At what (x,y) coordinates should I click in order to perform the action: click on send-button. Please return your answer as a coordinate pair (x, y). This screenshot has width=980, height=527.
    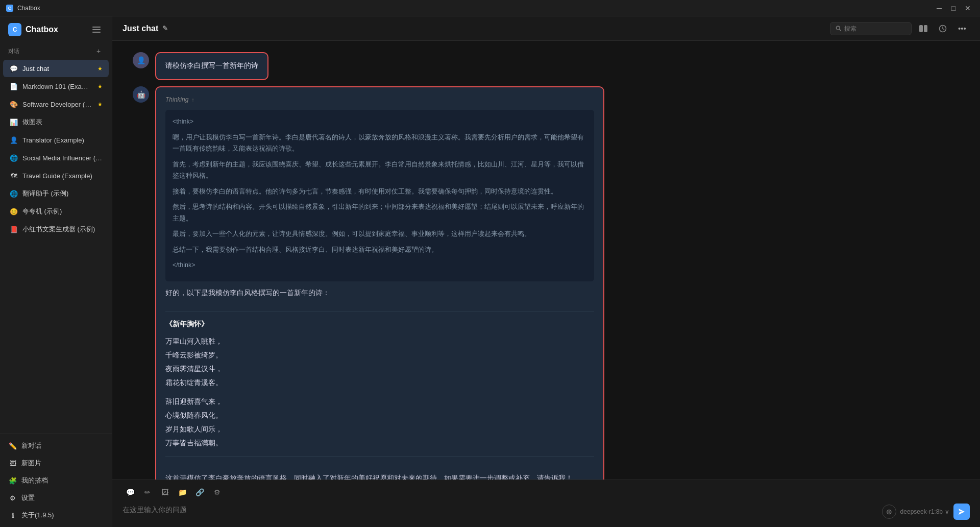
    Looking at the image, I should click on (962, 512).